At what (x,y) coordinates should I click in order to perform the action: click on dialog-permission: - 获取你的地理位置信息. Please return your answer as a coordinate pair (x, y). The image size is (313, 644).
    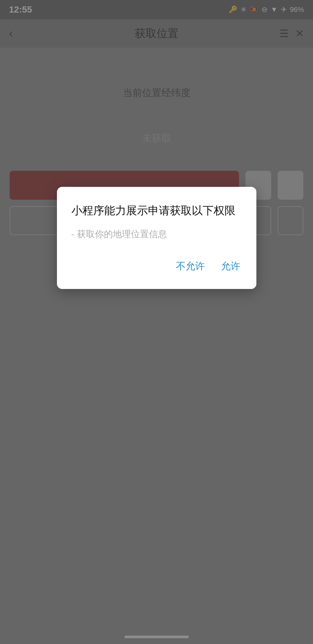
    Looking at the image, I should click on (157, 234).